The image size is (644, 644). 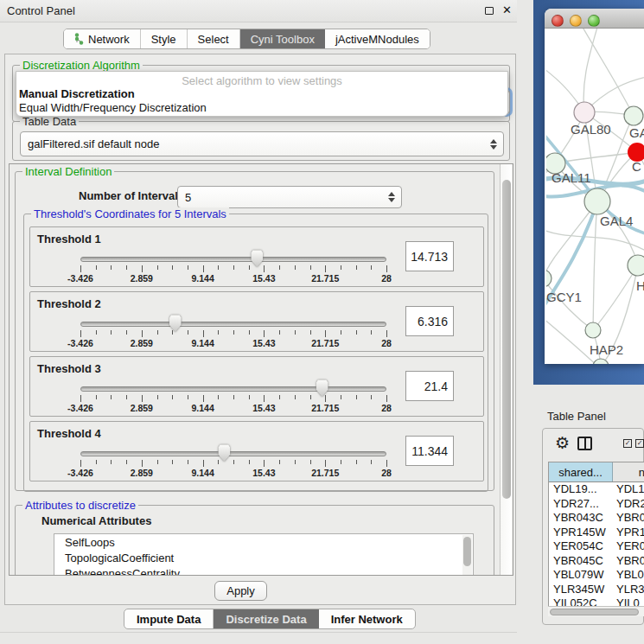 I want to click on cell-shared-name: YPR145W, so click(x=581, y=532).